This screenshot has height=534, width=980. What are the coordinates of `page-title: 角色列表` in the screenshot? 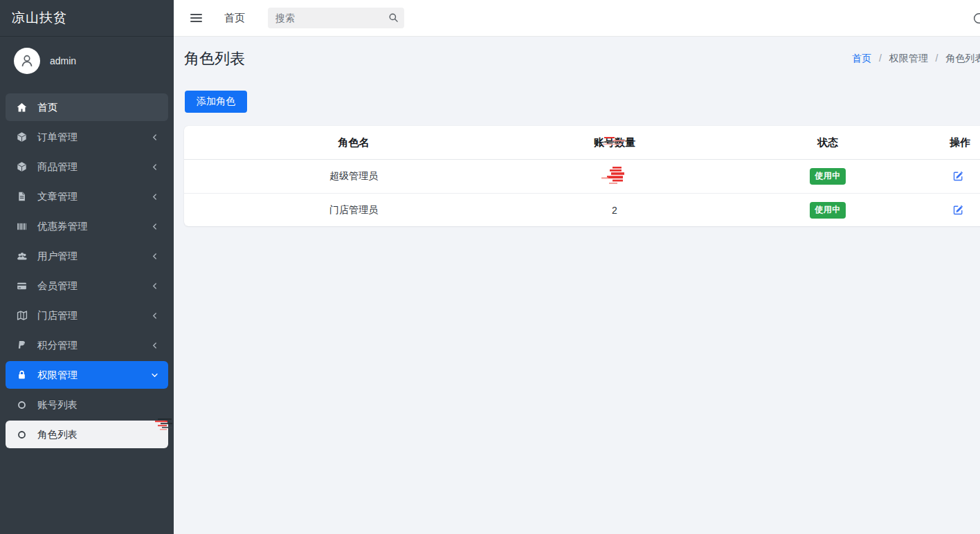 It's located at (215, 59).